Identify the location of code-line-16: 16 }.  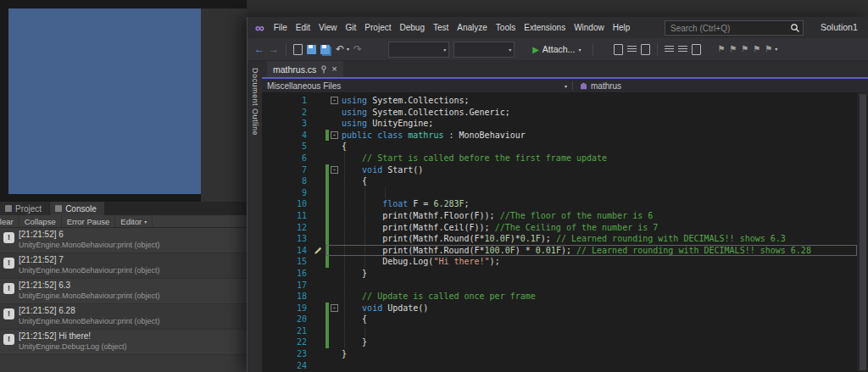
(559, 274).